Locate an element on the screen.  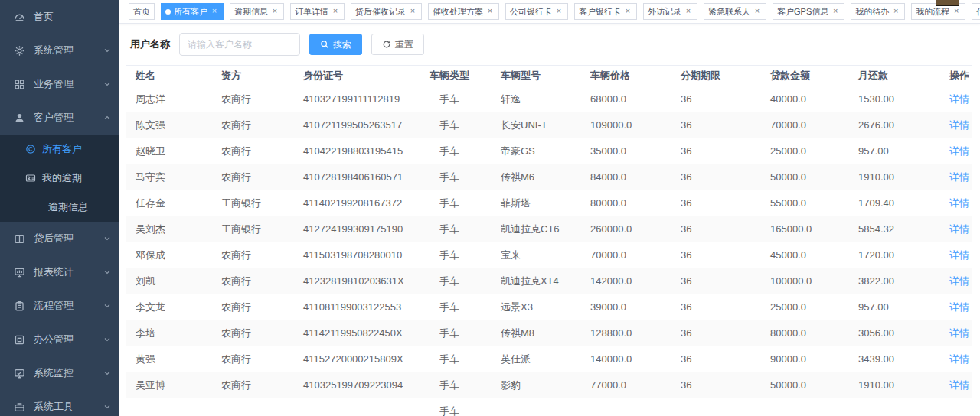
chevron-down-icon is located at coordinates (107, 84).